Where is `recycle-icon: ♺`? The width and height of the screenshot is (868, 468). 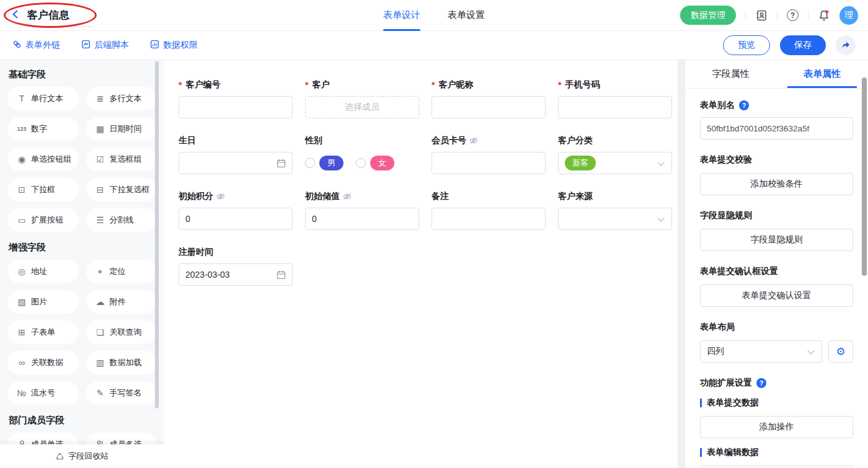
recycle-icon: ♺ is located at coordinates (60, 456).